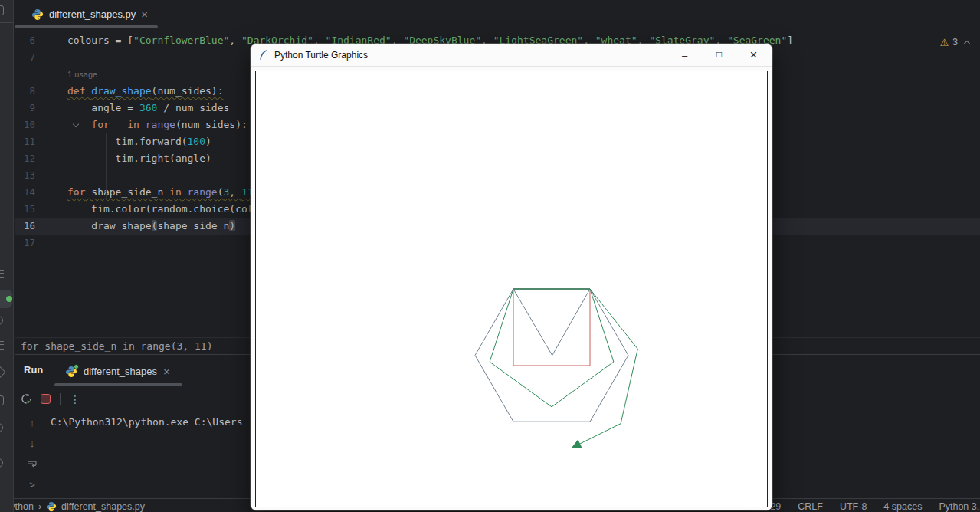 The image size is (980, 512). Describe the element at coordinates (32, 484) in the screenshot. I see `scroll-to-end-icon: >` at that location.